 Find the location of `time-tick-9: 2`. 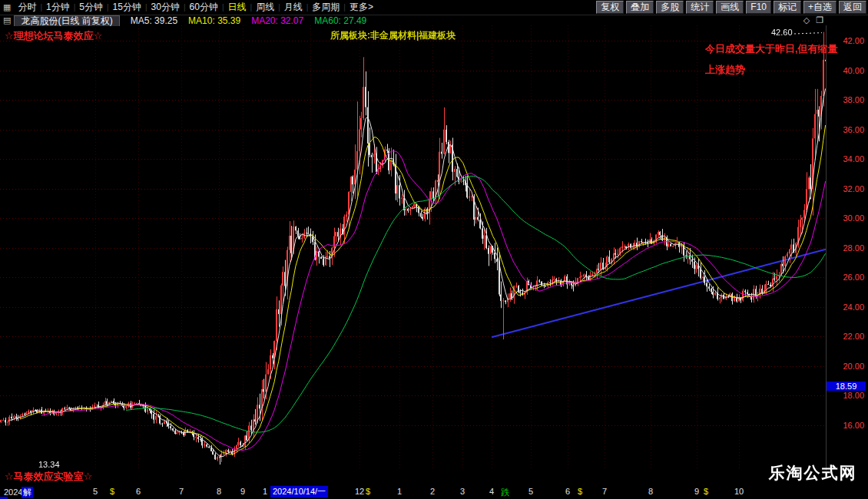

time-tick-9: 2 is located at coordinates (432, 491).